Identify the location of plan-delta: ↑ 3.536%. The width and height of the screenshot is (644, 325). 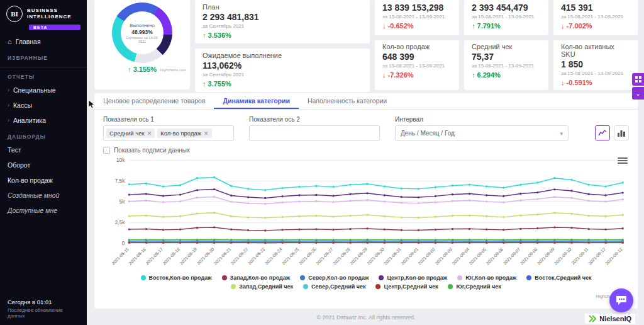
(282, 35).